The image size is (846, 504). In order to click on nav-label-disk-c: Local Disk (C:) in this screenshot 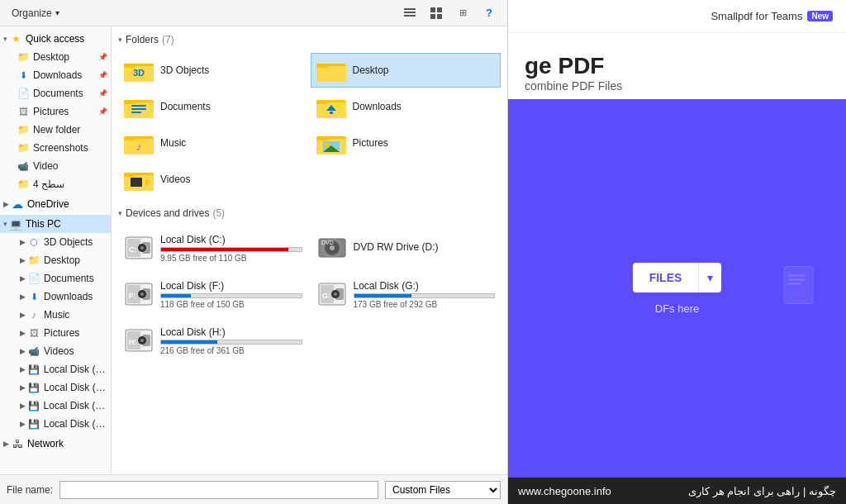, I will do `click(76, 369)`.